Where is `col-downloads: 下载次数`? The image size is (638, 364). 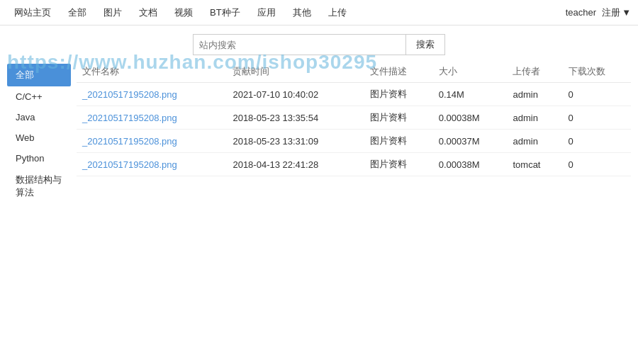 col-downloads: 下载次数 is located at coordinates (597, 72).